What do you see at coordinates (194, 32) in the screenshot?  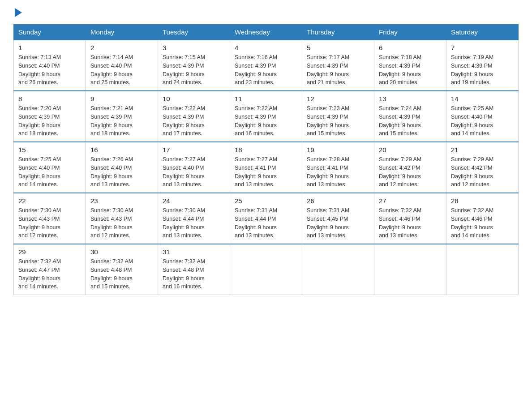 I see `weekday-header-tuesday: Tuesday` at bounding box center [194, 32].